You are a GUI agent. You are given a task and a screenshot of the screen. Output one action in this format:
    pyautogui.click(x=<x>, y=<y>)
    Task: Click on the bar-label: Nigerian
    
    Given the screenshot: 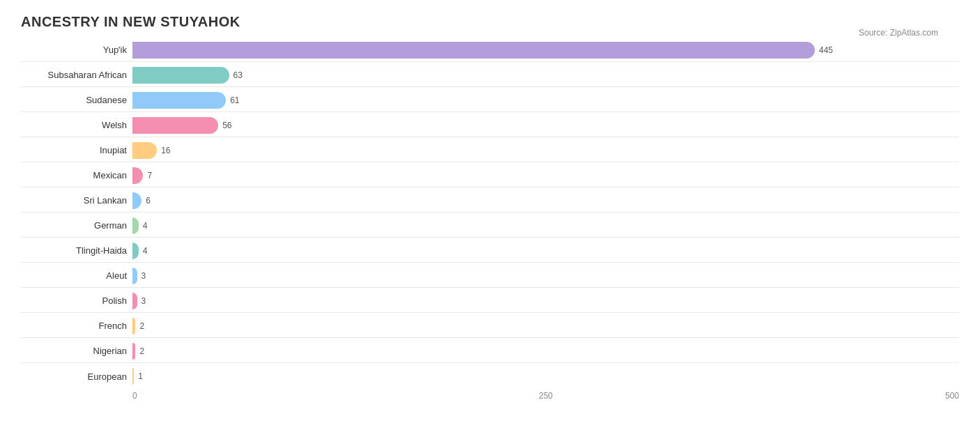 What is the action you would take?
    pyautogui.click(x=77, y=351)
    